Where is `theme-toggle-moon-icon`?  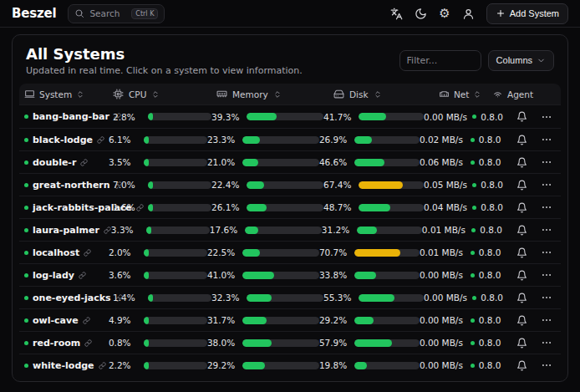 theme-toggle-moon-icon is located at coordinates (421, 13).